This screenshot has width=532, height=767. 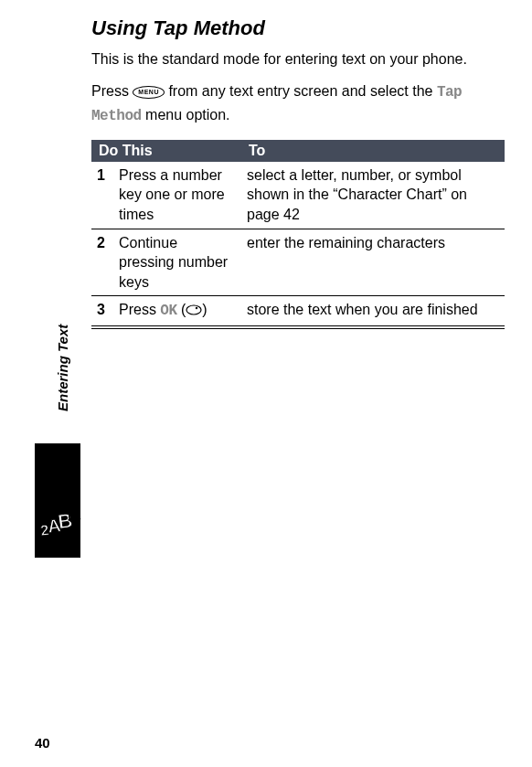 What do you see at coordinates (102, 262) in the screenshot?
I see `step-number: 2` at bounding box center [102, 262].